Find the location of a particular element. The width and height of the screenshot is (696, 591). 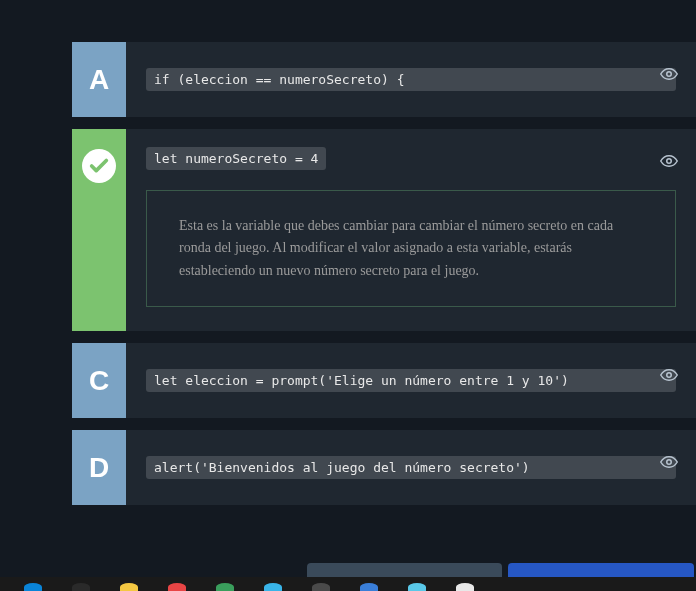

option-label-correct is located at coordinates (99, 230).